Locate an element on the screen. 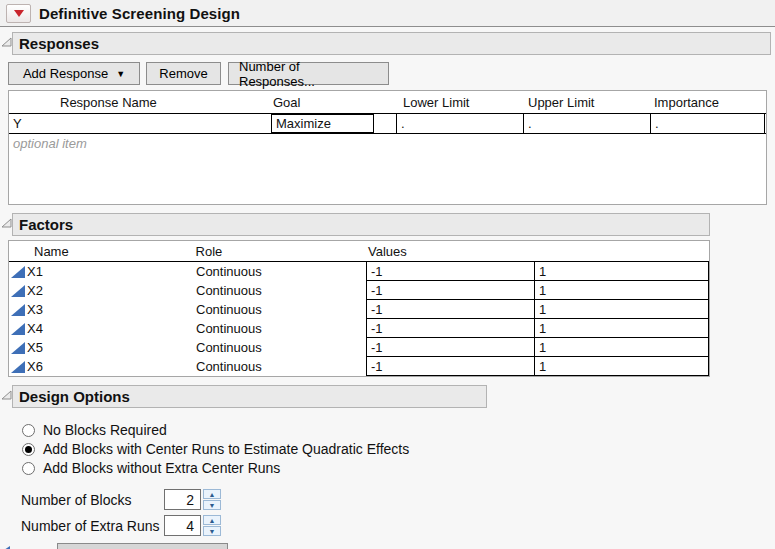 The width and height of the screenshot is (775, 549). radio-circle-selected is located at coordinates (28, 450).